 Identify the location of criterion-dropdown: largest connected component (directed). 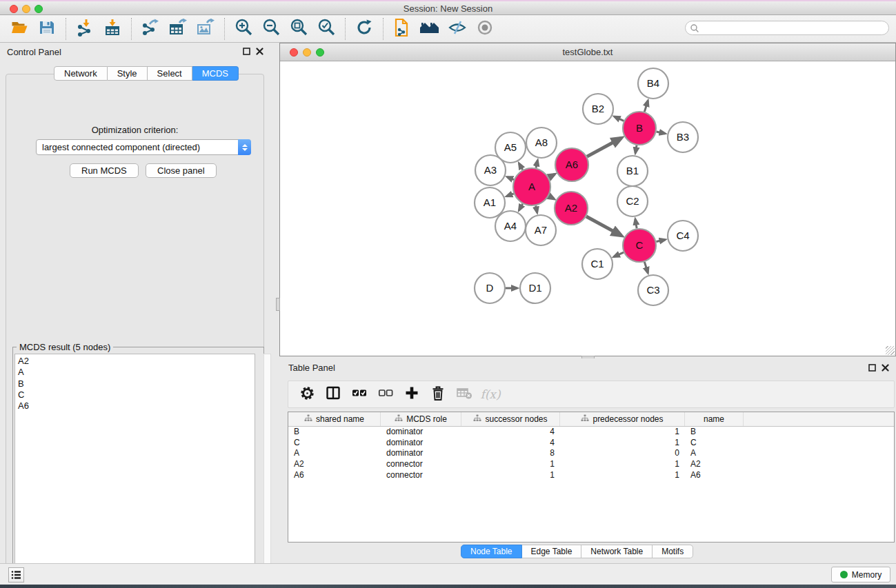
(143, 148).